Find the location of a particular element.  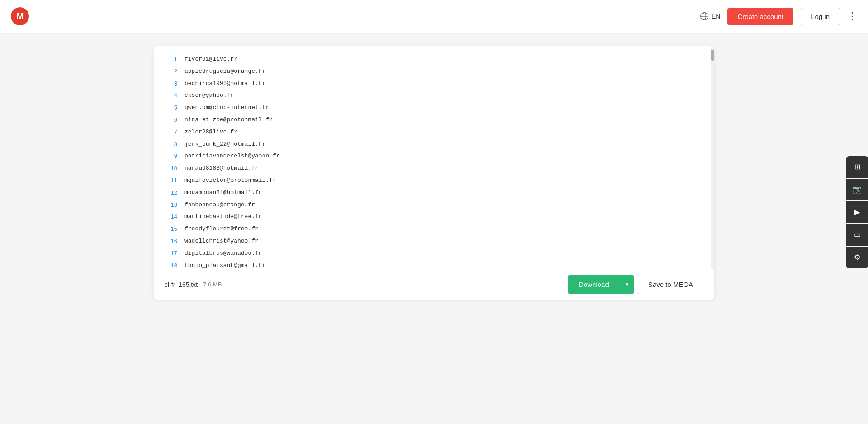

scrollbar-track is located at coordinates (712, 157).